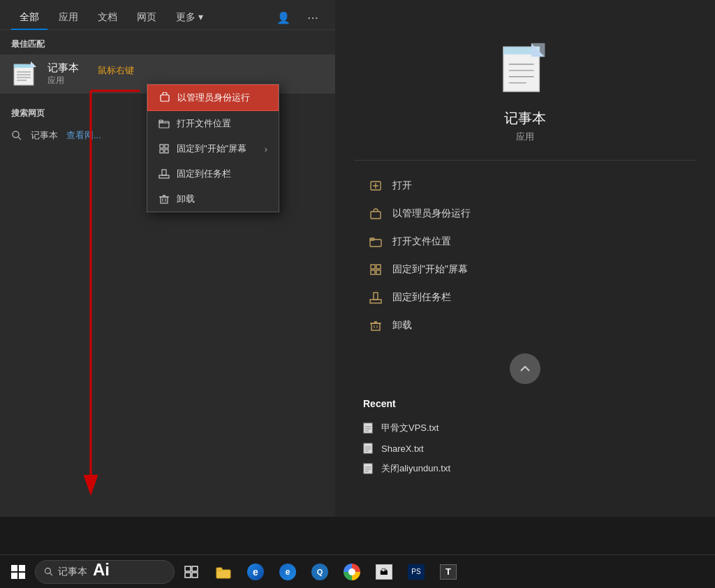 This screenshot has width=715, height=588. What do you see at coordinates (376, 214) in the screenshot?
I see `run-admin-icon` at bounding box center [376, 214].